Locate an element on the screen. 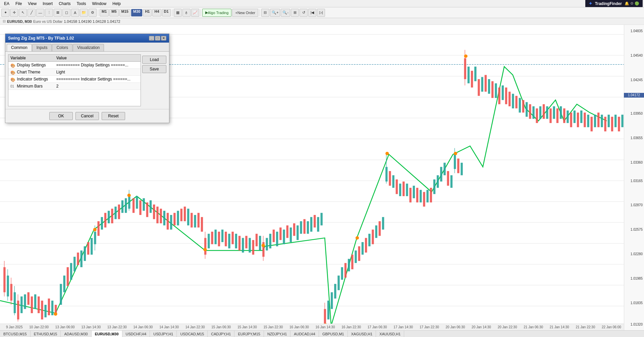  tab-audcad-h4: AUDCAD,H4 is located at coordinates (305, 334).